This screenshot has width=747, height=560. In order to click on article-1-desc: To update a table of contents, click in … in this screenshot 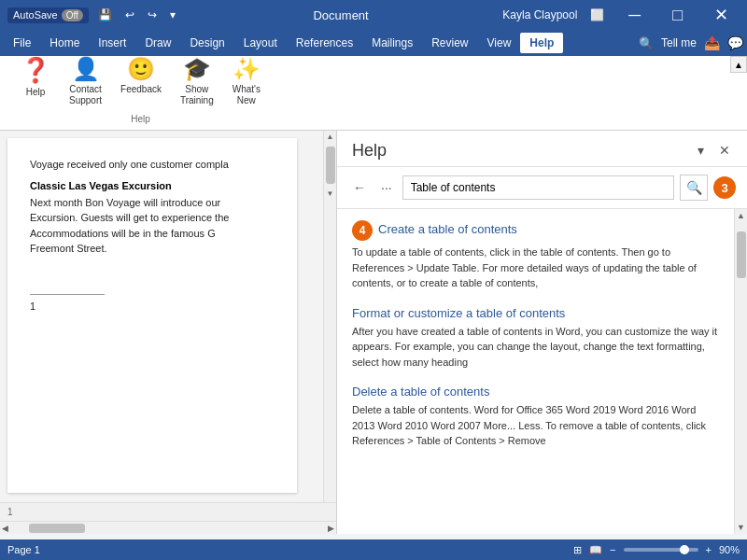, I will do `click(536, 268)`.